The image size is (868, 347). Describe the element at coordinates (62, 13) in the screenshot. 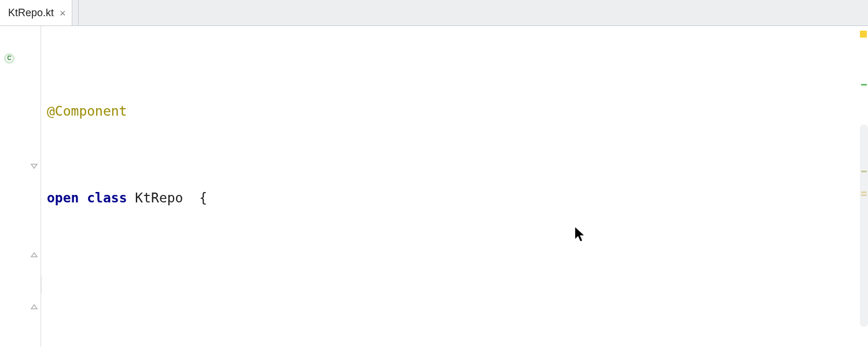

I see `close-tab-icon: ×` at that location.